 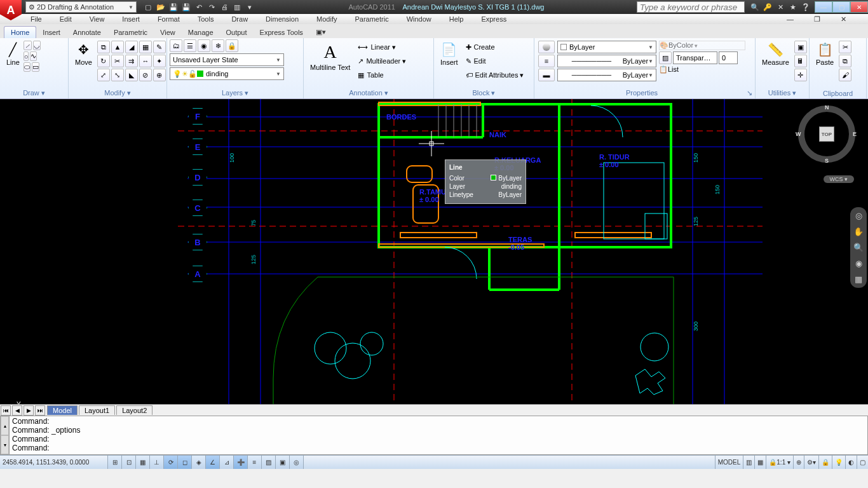 What do you see at coordinates (330, 57) in the screenshot?
I see `mtext-button: A Multiline Text` at bounding box center [330, 57].